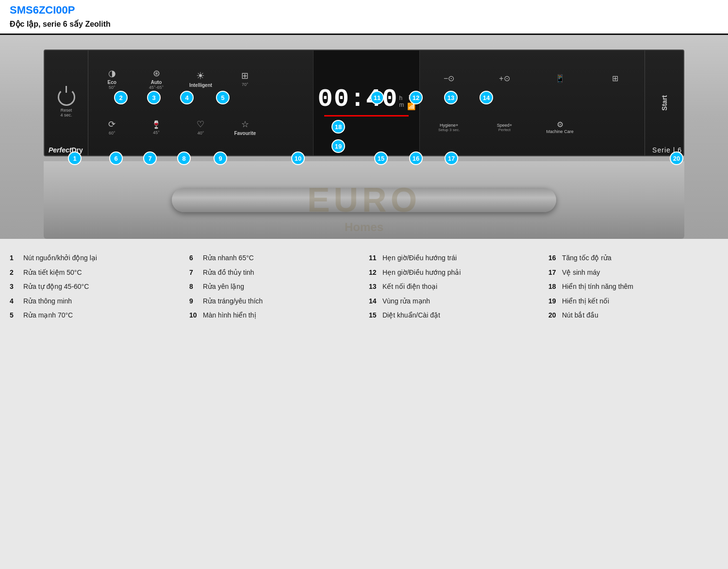 The height and width of the screenshot is (569, 728). Describe the element at coordinates (194, 287) in the screenshot. I see `legend-num: 8` at that location.